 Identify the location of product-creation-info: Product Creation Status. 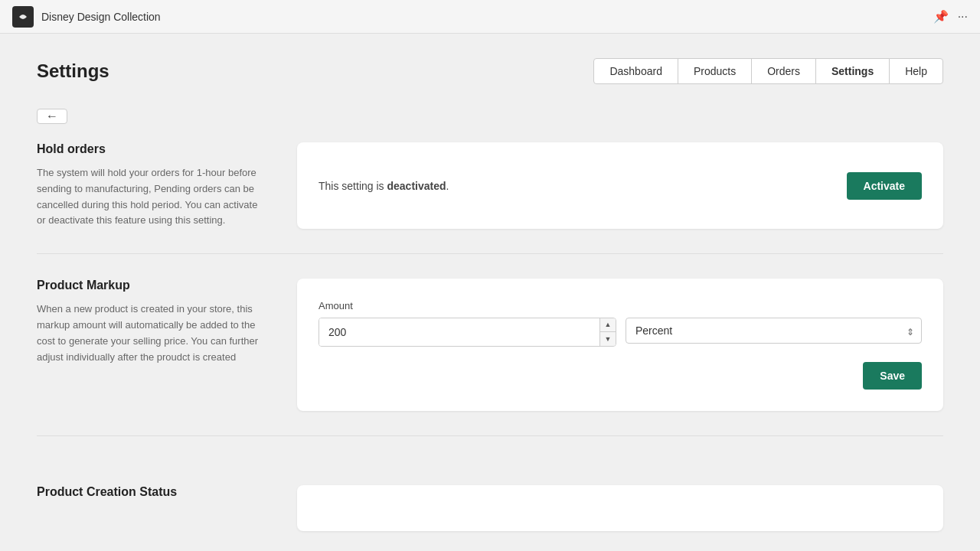
(152, 508).